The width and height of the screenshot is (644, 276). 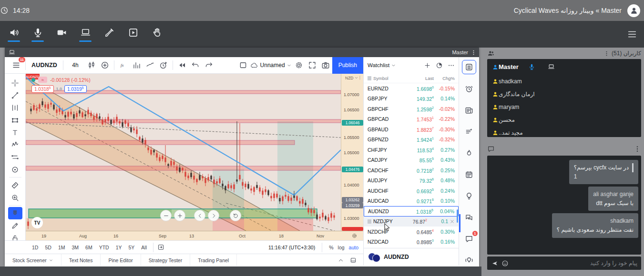 I want to click on private-chats-tab: 1, so click(x=469, y=239).